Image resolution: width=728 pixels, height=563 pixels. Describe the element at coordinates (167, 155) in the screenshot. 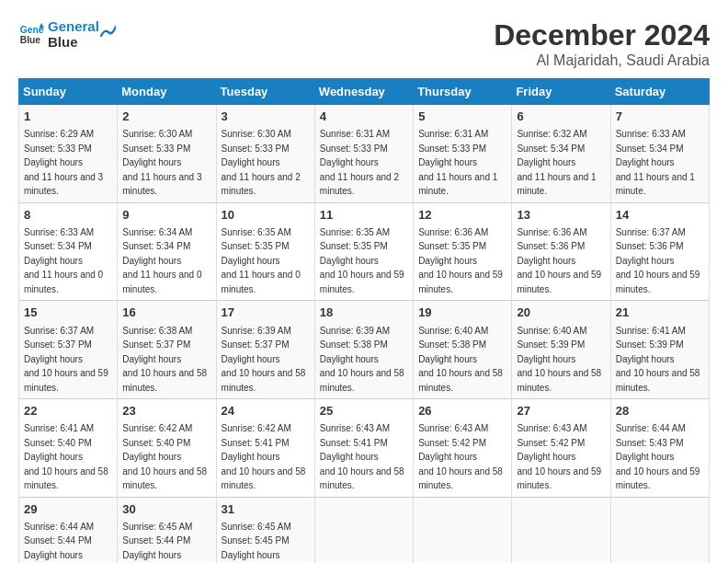

I see `day-cell: 2 Sunrise: 6:30 AMSunset: 5:33 PMDayligh…` at that location.